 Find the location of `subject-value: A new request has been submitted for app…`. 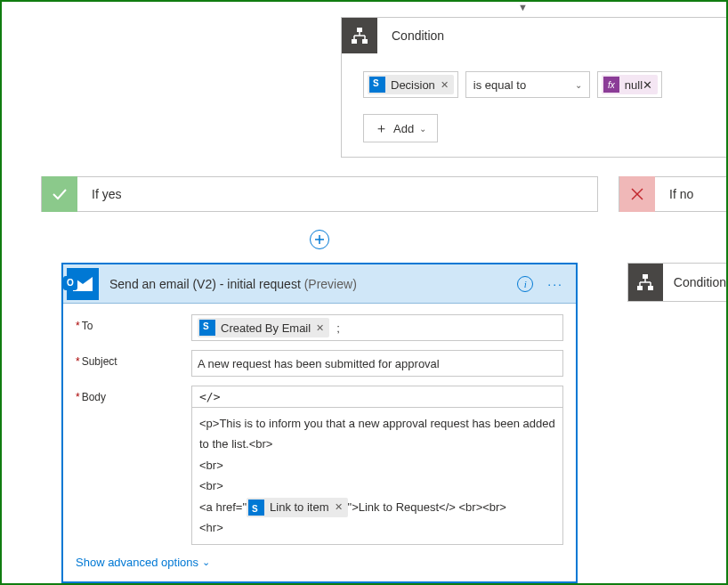

subject-value: A new request has been submitted for app… is located at coordinates (319, 363).